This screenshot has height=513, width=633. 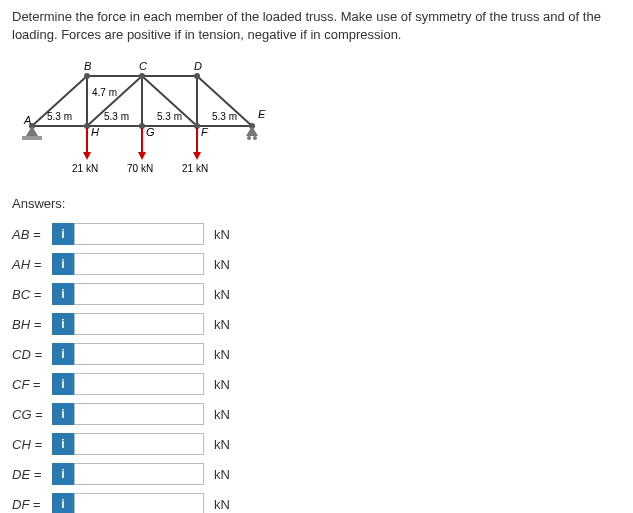 What do you see at coordinates (140, 168) in the screenshot?
I see `svg-text: 70 kN` at bounding box center [140, 168].